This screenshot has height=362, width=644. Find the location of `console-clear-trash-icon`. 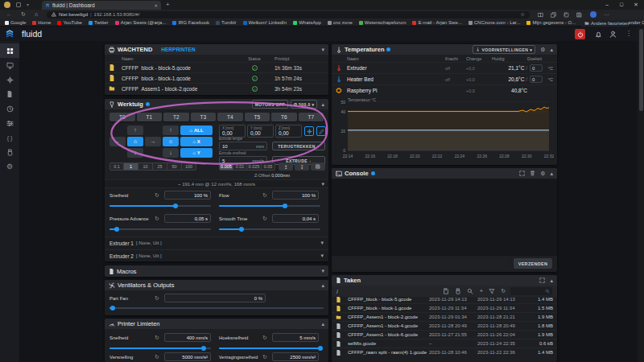

console-clear-trash-icon is located at coordinates (533, 174).